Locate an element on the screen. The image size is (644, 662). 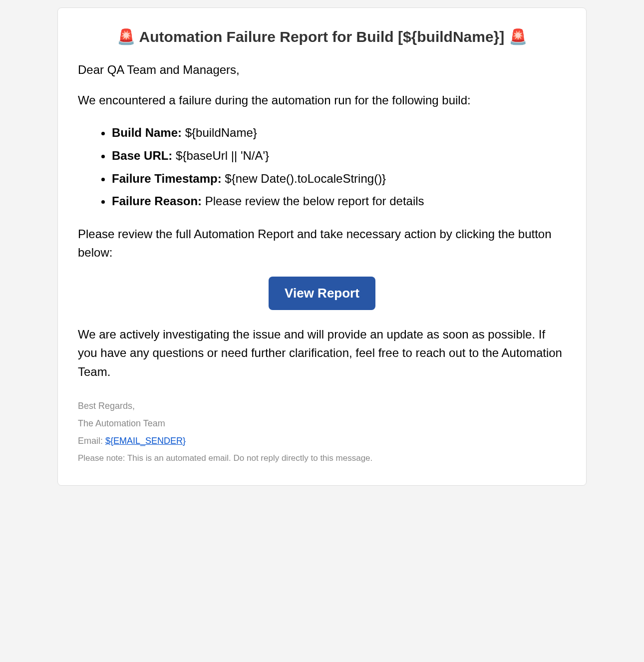
detail-label: Failure Reason: is located at coordinates (157, 201).